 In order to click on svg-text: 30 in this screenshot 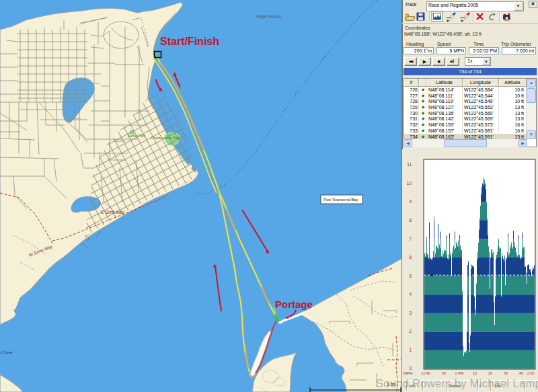, I will do `click(506, 373)`.